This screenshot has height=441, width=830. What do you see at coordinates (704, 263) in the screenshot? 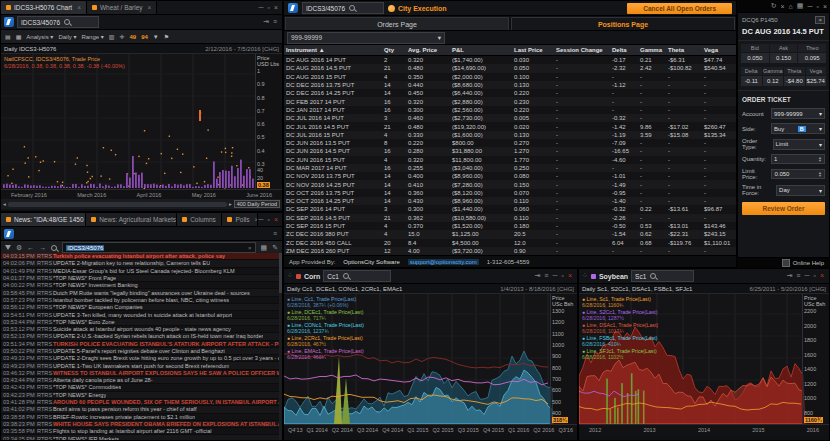
I see `online-help: Online Help` at bounding box center [704, 263].